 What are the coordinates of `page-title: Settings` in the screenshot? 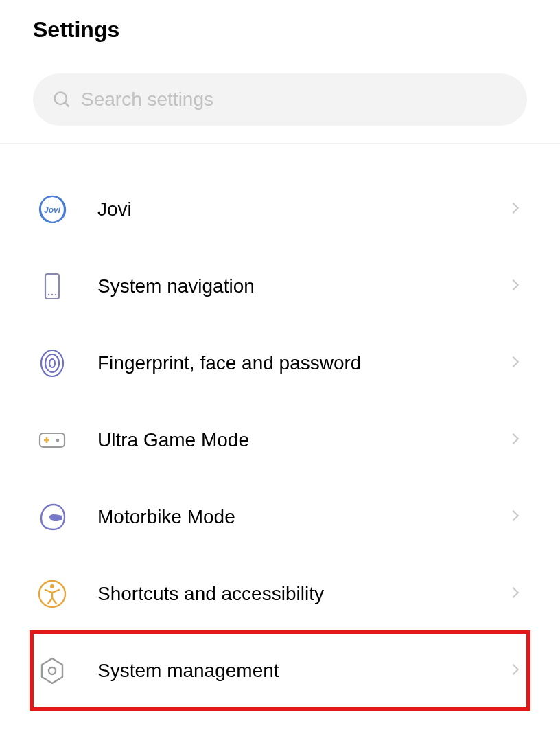 It's located at (280, 30).